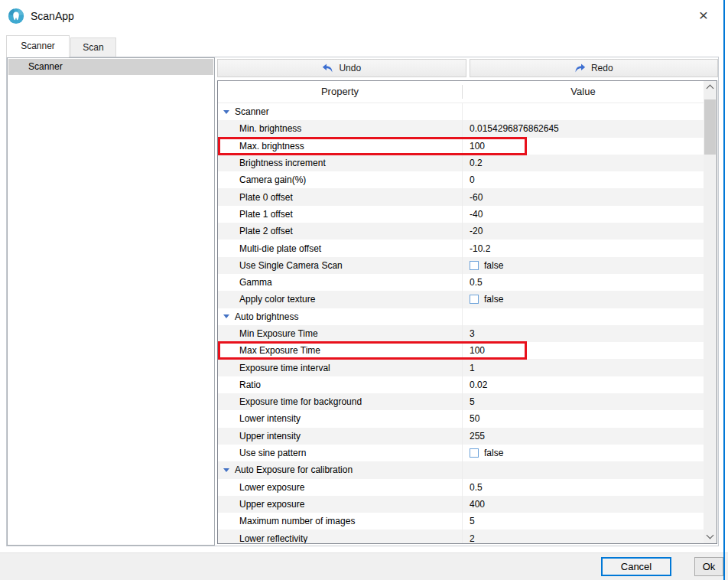 Image resolution: width=728 pixels, height=580 pixels. I want to click on property-value-cell: 3, so click(583, 334).